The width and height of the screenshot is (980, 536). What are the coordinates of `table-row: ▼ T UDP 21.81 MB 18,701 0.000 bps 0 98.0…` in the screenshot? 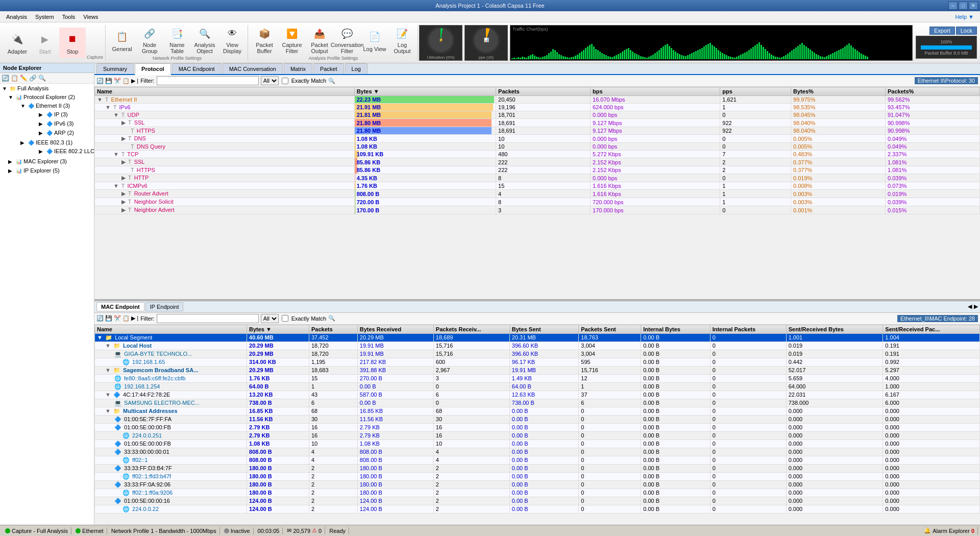 It's located at (537, 115).